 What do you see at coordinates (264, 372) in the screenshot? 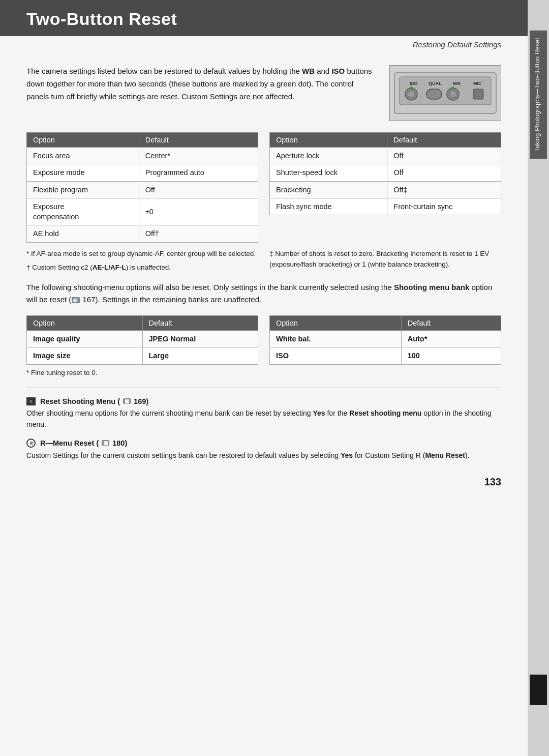
I see `fine-tuning-note: * Fine tuning reset to 0.` at bounding box center [264, 372].